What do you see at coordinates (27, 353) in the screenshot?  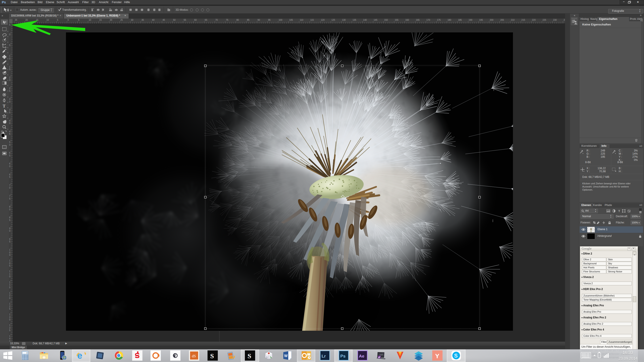 I see `svg-text: 0` at bounding box center [27, 353].